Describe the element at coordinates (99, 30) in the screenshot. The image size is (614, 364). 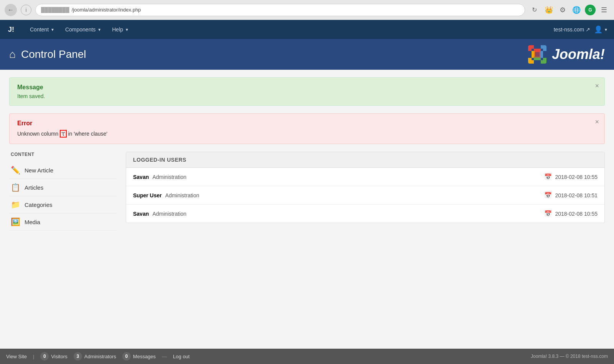
I see `components-dropdown-arrow: ▼` at that location.